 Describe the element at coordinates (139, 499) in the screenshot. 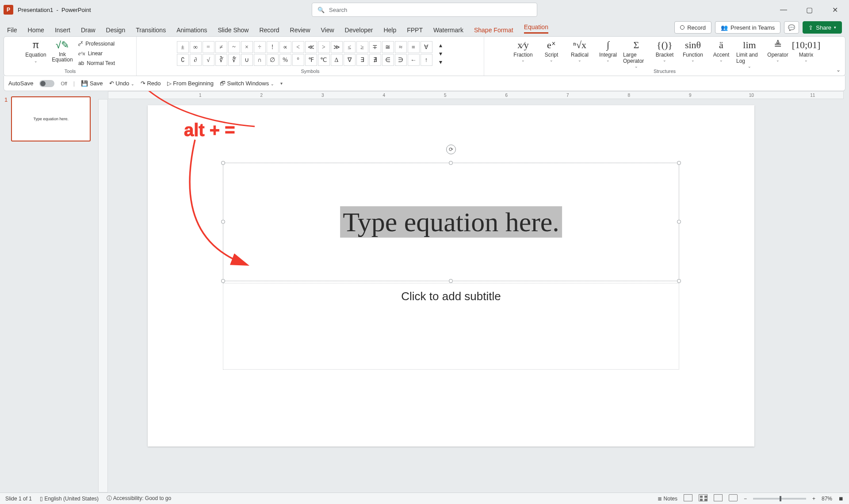

I see `status-accessibility: ⓘ Accessibility: Good to go` at that location.